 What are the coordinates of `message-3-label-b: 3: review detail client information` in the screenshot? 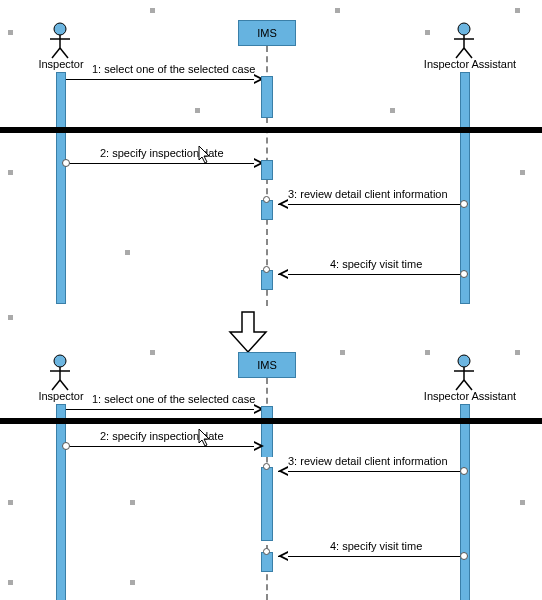 It's located at (368, 461).